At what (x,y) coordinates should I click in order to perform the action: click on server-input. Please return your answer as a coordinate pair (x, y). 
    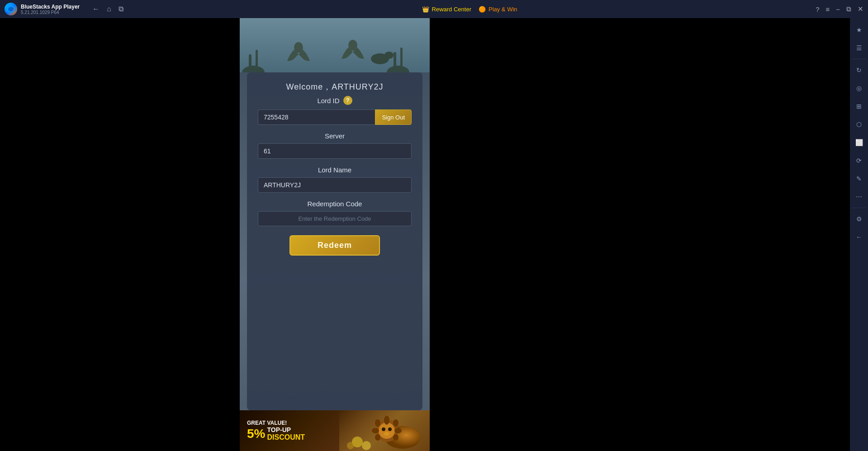
    Looking at the image, I should click on (335, 151).